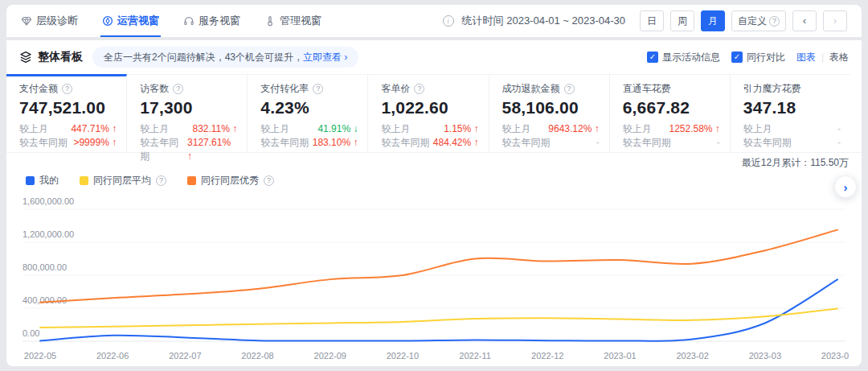 This screenshot has width=868, height=371. What do you see at coordinates (765, 356) in the screenshot?
I see `svg-text: 2023-03` at bounding box center [765, 356].